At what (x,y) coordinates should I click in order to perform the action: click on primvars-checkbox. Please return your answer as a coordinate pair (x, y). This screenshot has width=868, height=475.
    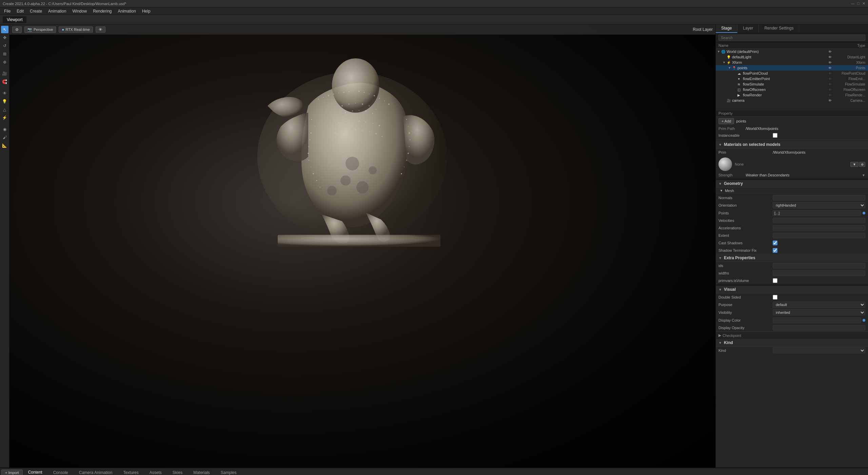
    Looking at the image, I should click on (775, 281).